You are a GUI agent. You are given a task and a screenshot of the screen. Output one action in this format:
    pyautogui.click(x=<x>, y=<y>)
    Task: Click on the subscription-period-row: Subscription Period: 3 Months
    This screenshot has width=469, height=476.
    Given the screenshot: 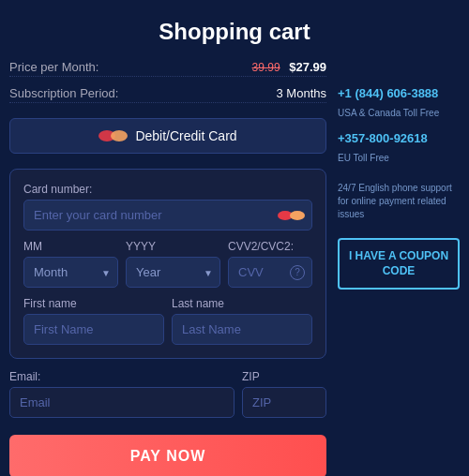 What is the action you would take?
    pyautogui.click(x=168, y=94)
    